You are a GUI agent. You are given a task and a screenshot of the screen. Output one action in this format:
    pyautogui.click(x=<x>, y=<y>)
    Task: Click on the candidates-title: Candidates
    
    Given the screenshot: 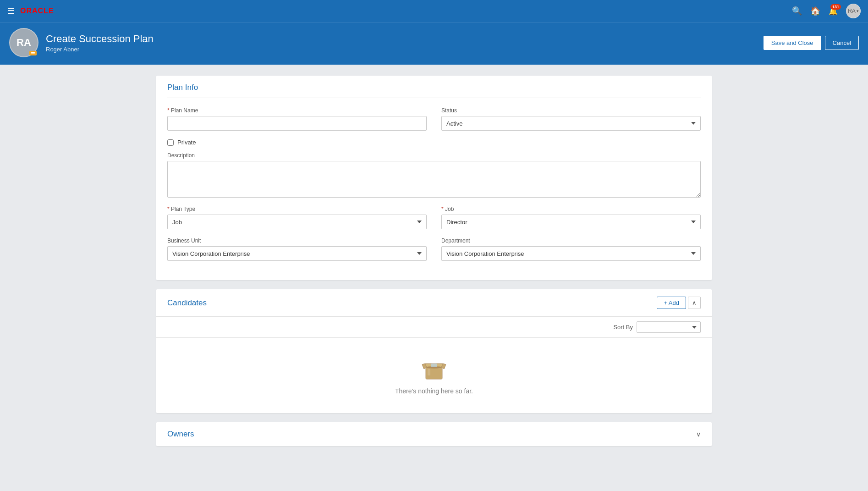 What is the action you would take?
    pyautogui.click(x=187, y=303)
    